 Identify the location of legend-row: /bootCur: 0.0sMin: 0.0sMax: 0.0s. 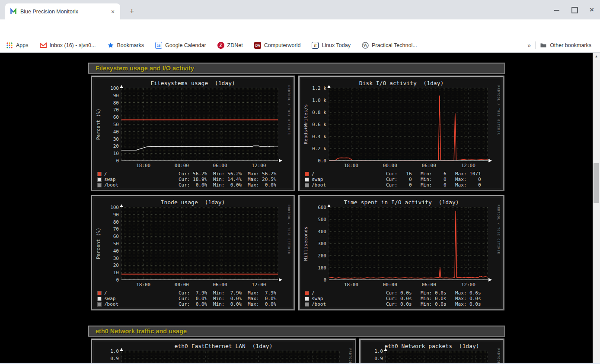
(402, 304).